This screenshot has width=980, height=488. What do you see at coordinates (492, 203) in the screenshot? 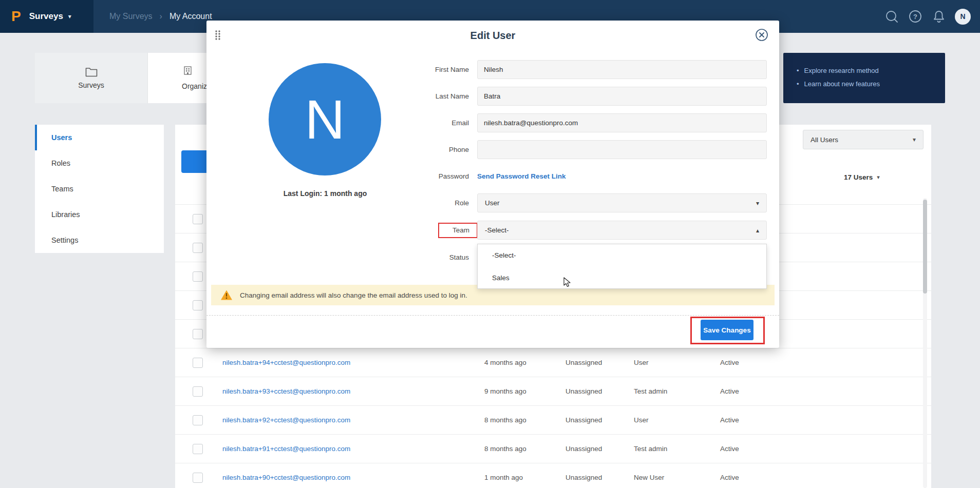
I see `role-select-value: User` at bounding box center [492, 203].